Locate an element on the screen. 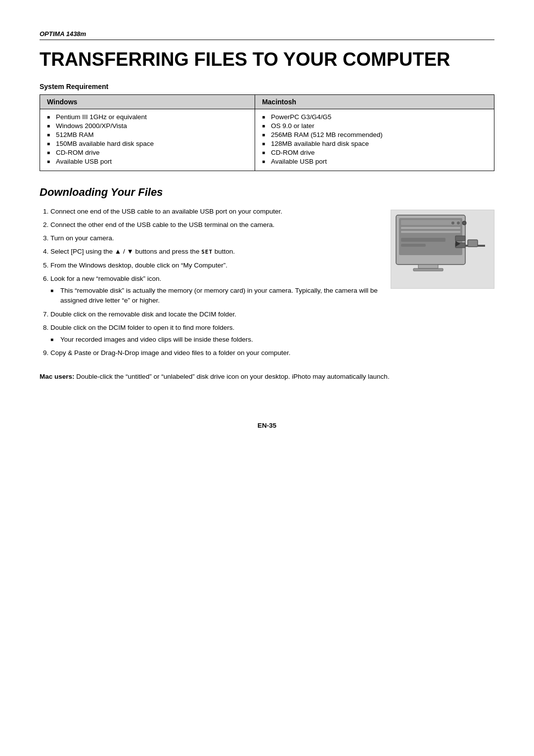 Image resolution: width=534 pixels, height=756 pixels. sub-bullet-item: This “removable disk” is actually the me… is located at coordinates (215, 296).